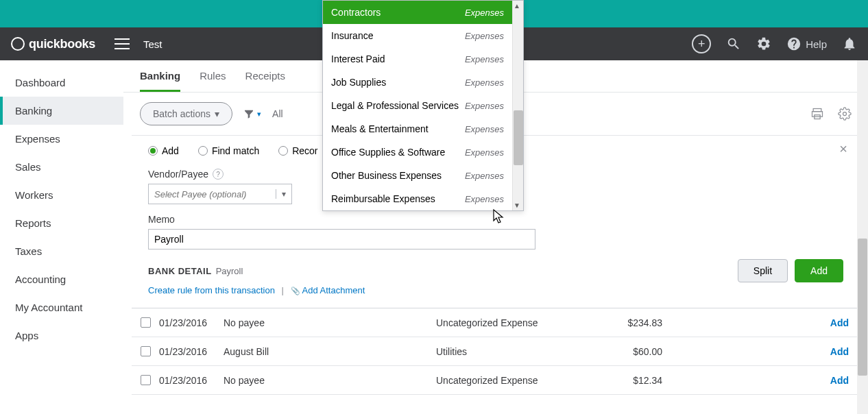 Image resolution: width=868 pixels, height=414 pixels. What do you see at coordinates (423, 12) in the screenshot?
I see `dropdown-item: ContractorsExpenses` at bounding box center [423, 12].